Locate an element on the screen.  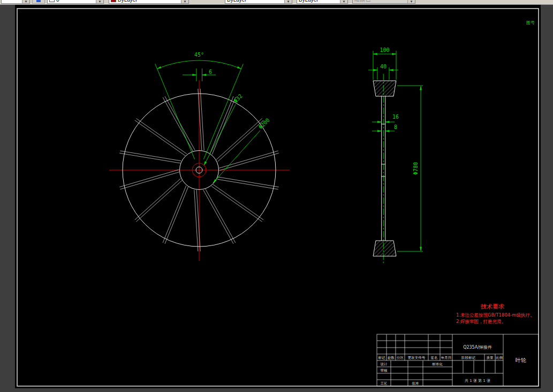
layer-properties-button is located at coordinates (39, 2).